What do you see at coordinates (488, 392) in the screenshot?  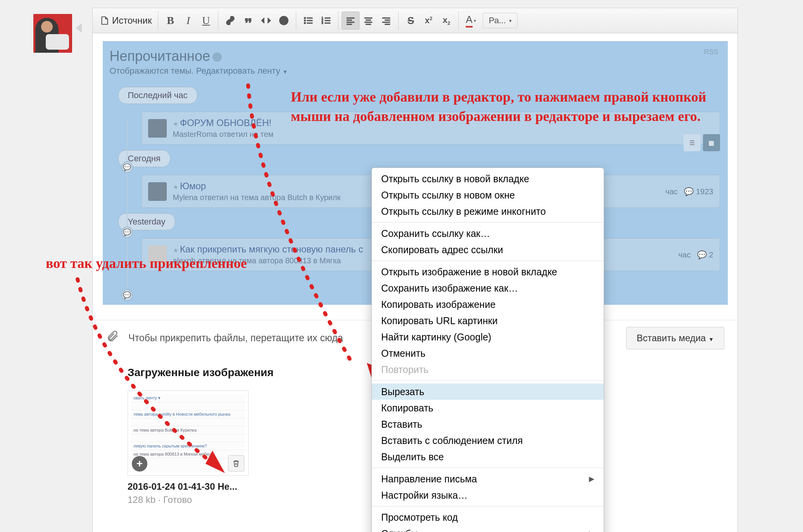 I see `context-menu-item: Вырезать` at bounding box center [488, 392].